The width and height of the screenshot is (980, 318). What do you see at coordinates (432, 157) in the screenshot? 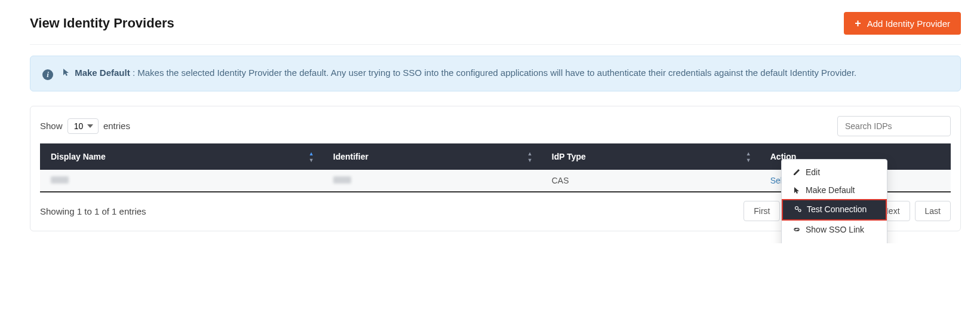
I see `col-identifier: Identifier ▲▼` at bounding box center [432, 157].